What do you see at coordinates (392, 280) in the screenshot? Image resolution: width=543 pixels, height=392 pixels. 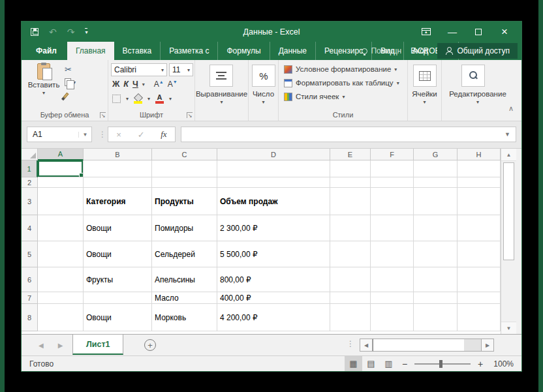 I see `cell-F6` at bounding box center [392, 280].